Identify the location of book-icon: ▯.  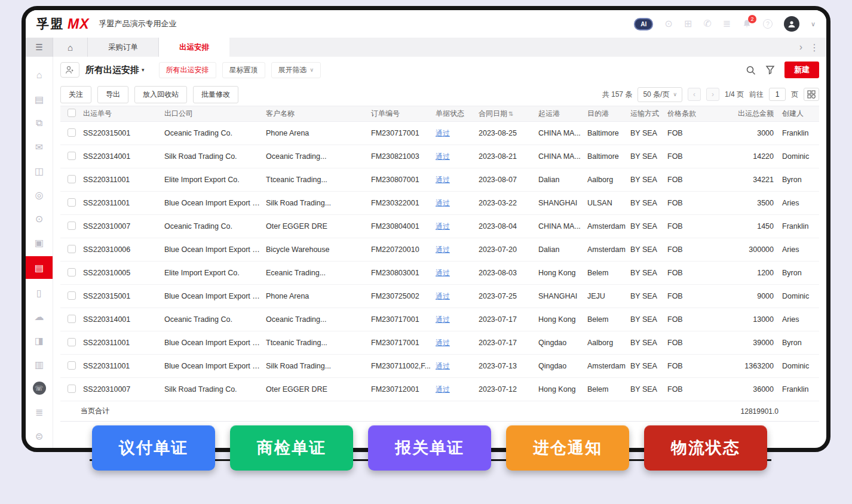
(39, 293).